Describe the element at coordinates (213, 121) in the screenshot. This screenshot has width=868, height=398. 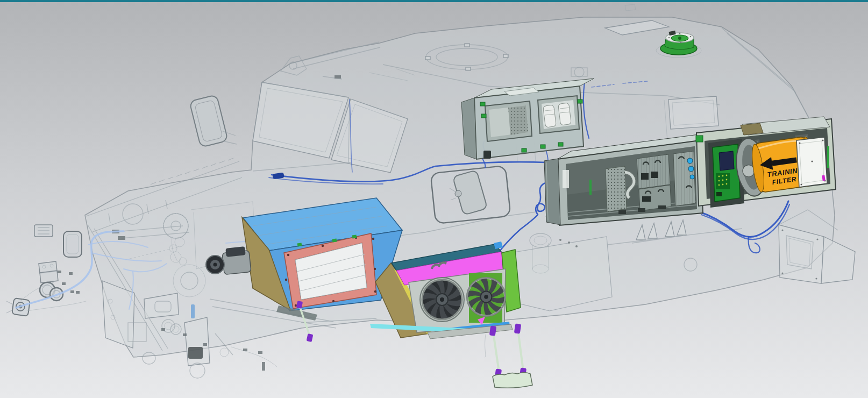
I see `mirror-left` at that location.